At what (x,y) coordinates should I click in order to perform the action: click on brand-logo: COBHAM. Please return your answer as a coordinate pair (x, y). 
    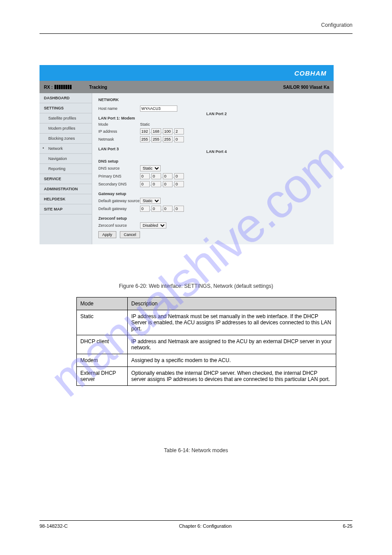
    Looking at the image, I should click on (311, 73).